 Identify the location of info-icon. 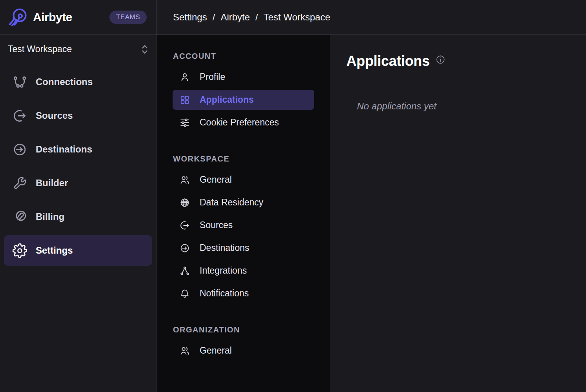
(440, 60).